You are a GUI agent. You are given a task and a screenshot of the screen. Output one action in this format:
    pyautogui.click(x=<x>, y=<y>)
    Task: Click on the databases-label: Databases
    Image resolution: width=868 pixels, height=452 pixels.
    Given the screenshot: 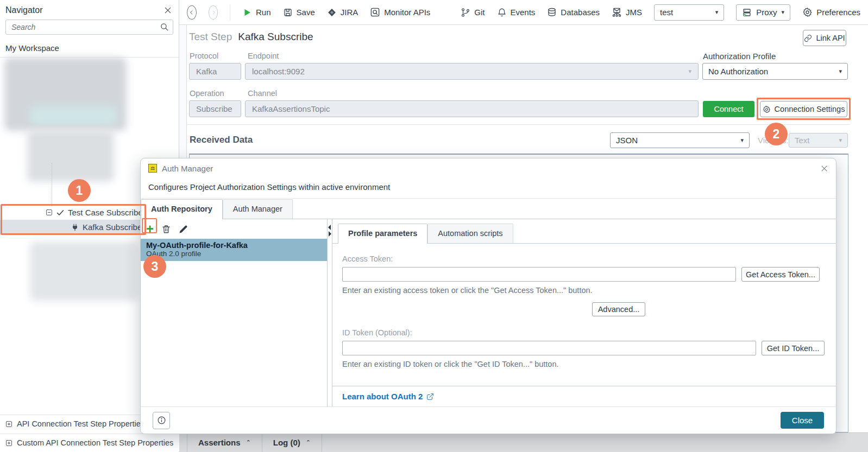 What is the action you would take?
    pyautogui.click(x=580, y=12)
    